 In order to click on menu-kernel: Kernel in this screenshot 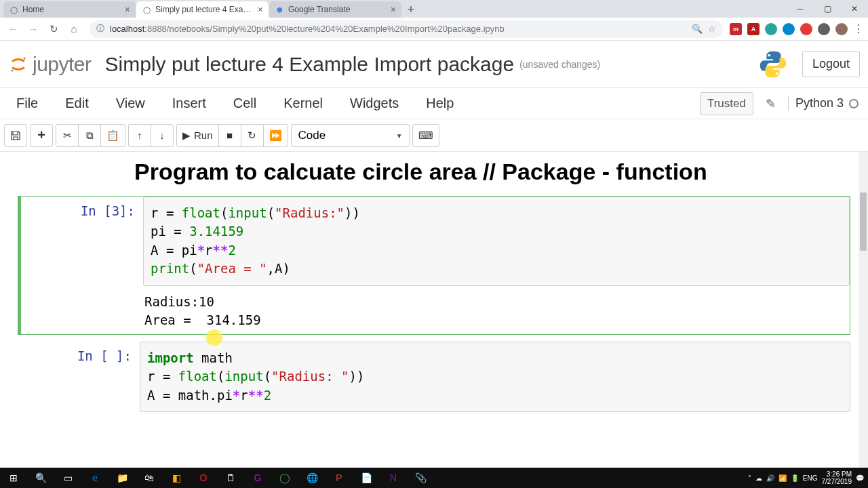, I will do `click(303, 103)`.